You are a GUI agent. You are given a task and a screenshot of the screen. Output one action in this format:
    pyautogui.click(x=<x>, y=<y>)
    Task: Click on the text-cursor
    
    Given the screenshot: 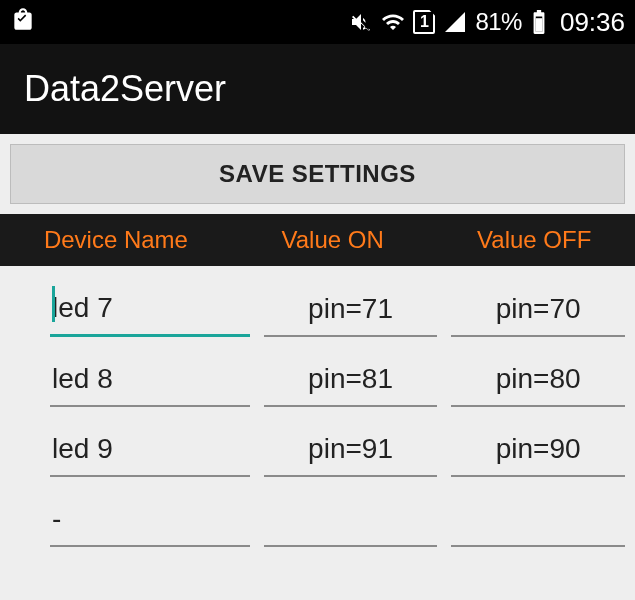 What is the action you would take?
    pyautogui.click(x=54, y=304)
    